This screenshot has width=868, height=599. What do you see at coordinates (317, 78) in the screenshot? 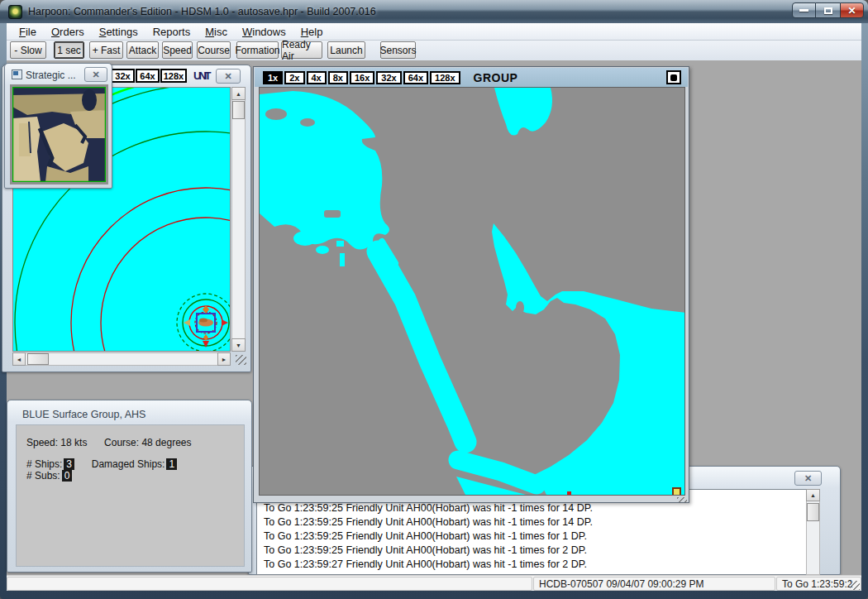
I see `group-zoom-4x-button: 4x` at bounding box center [317, 78].